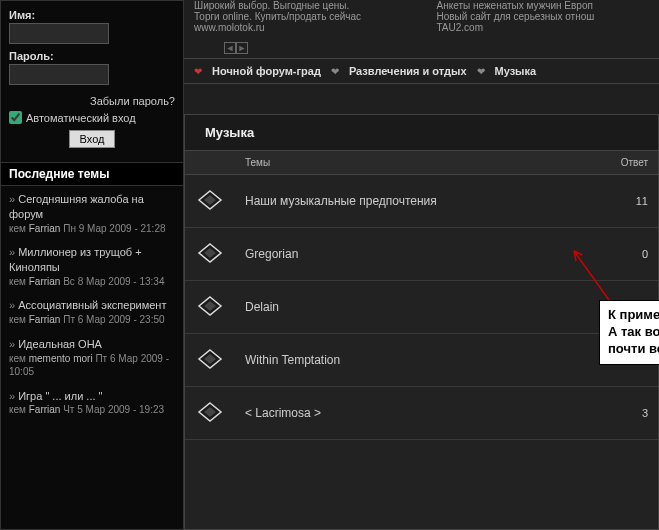 This screenshot has height=530, width=659. Describe the element at coordinates (423, 163) in the screenshot. I see `col-topics: Темы` at that location.